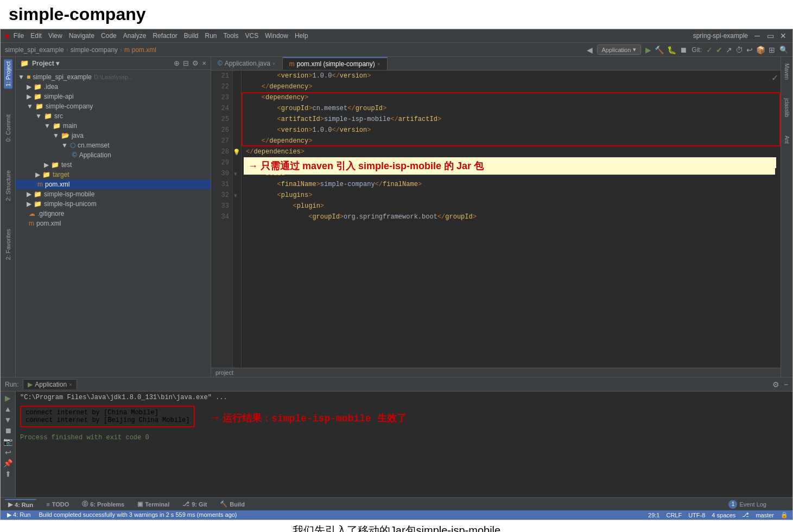  What do you see at coordinates (113, 155) in the screenshot?
I see `tree-item-application: © Application` at bounding box center [113, 155].